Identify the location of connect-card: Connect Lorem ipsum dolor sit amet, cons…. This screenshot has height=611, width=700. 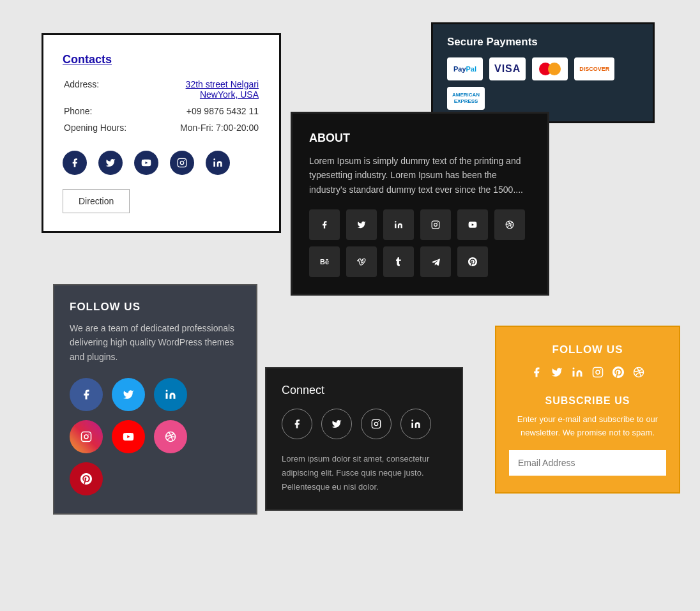
(364, 439).